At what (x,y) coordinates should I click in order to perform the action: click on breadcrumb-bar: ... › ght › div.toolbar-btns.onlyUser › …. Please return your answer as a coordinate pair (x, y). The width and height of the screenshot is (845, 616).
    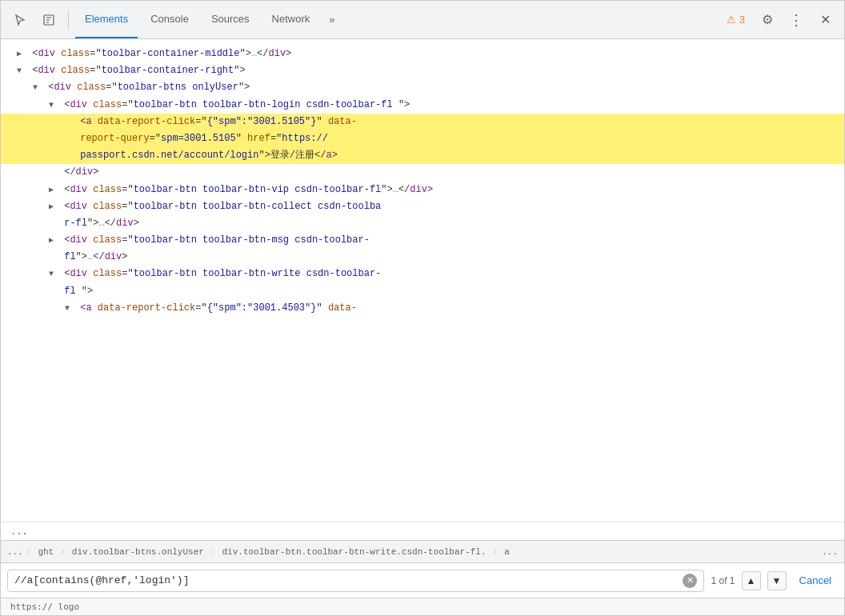
    Looking at the image, I should click on (422, 551).